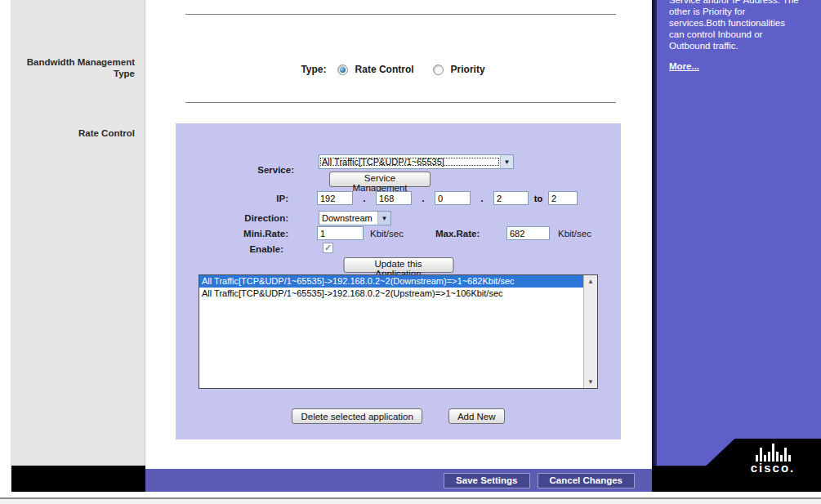 The image size is (821, 504). I want to click on cancel-changes-button: Cancel Changes, so click(587, 480).